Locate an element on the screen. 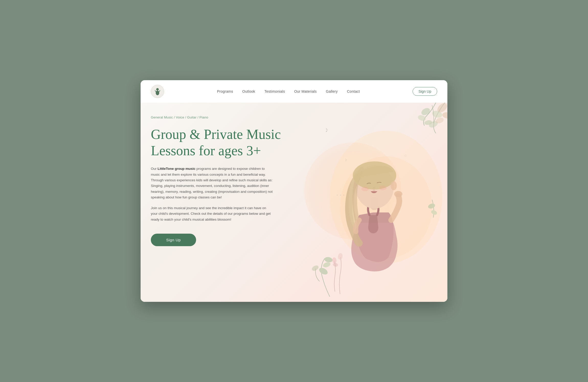  navigation: Programs Outlook Testimonials Our Materi… is located at coordinates (294, 91).